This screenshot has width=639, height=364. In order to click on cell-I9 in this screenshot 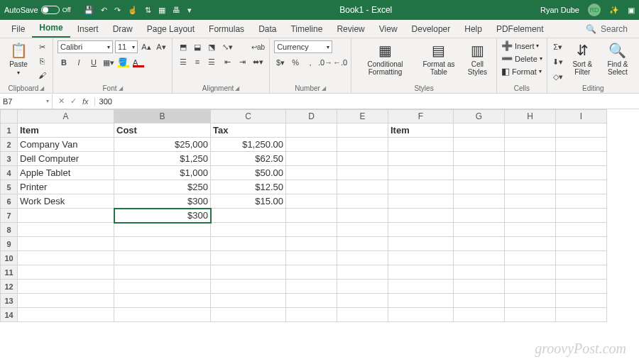, I will do `click(581, 244)`.